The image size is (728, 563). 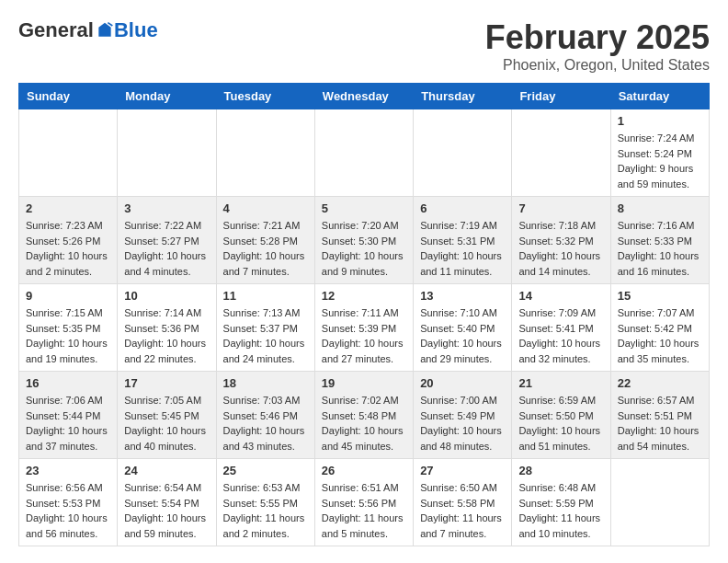 What do you see at coordinates (660, 336) in the screenshot?
I see `cell-content: Sunrise: 7:07 AM Sunset: 5:42 PM Dayligh…` at bounding box center [660, 336].